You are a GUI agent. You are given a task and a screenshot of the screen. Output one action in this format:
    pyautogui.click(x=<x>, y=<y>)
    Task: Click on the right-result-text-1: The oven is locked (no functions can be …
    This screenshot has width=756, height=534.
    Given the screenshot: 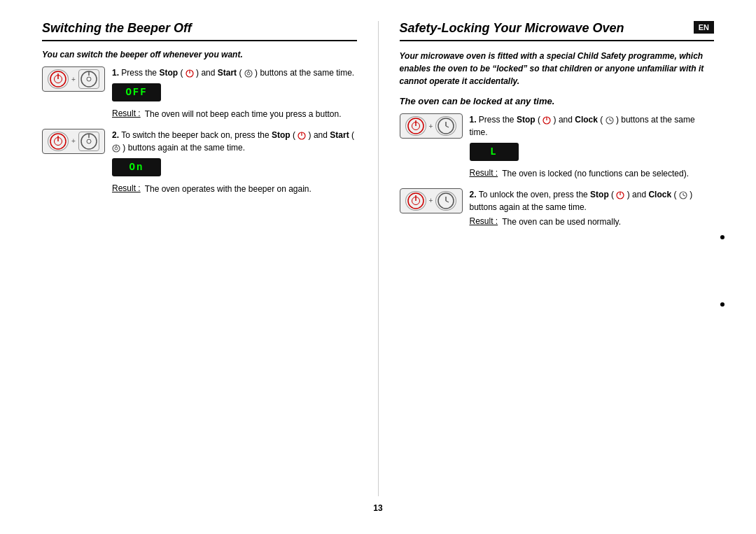 What is the action you would take?
    pyautogui.click(x=595, y=174)
    